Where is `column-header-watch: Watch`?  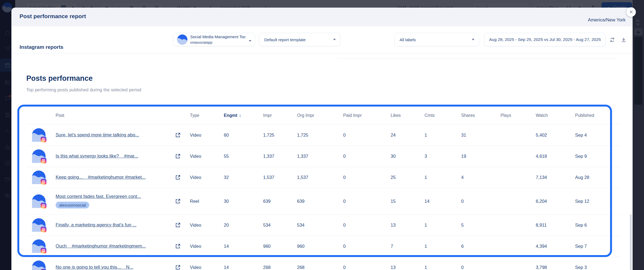 column-header-watch: Watch is located at coordinates (556, 115).